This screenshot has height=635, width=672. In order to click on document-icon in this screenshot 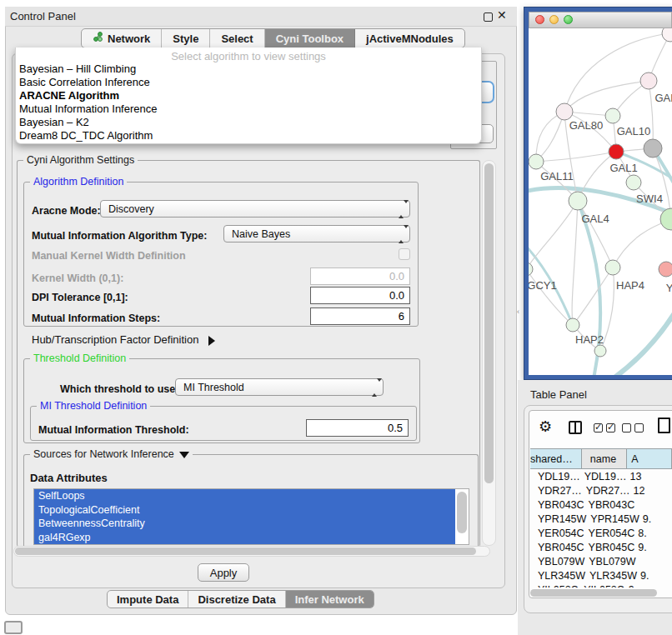, I will do `click(664, 425)`.